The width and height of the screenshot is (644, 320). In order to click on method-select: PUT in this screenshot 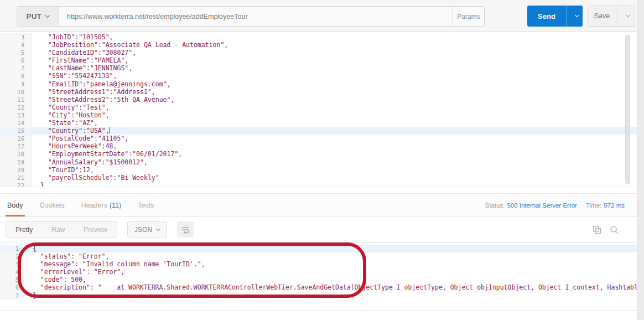, I will do `click(38, 17)`.